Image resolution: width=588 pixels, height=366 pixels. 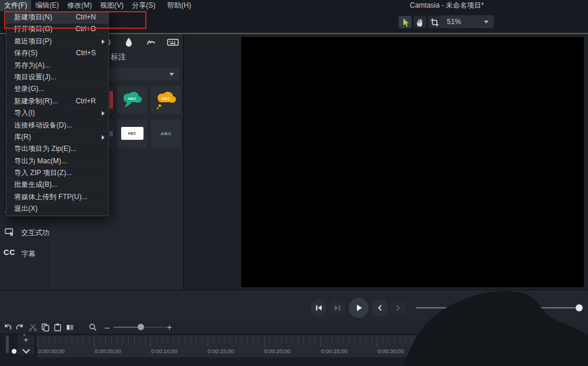 What do you see at coordinates (58, 102) in the screenshot?
I see `menu-item-new-recording: 新建录制(R)... Ctrl+R` at bounding box center [58, 102].